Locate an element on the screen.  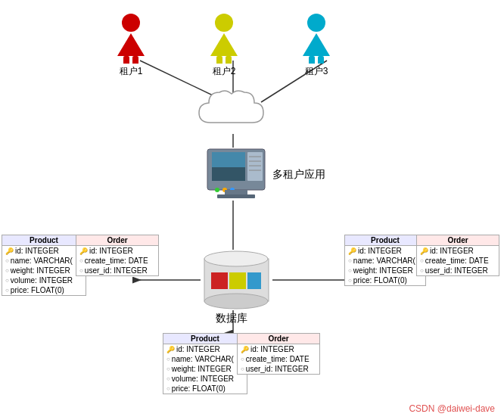
bottom-product-row-4: ○volume: INTEGER is located at coordinates (205, 378).